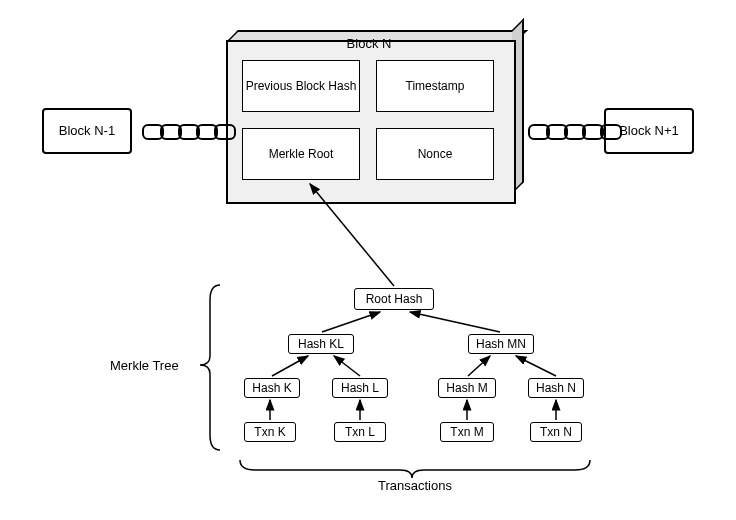  Describe the element at coordinates (415, 486) in the screenshot. I see `transactions-label: Transactions` at that location.